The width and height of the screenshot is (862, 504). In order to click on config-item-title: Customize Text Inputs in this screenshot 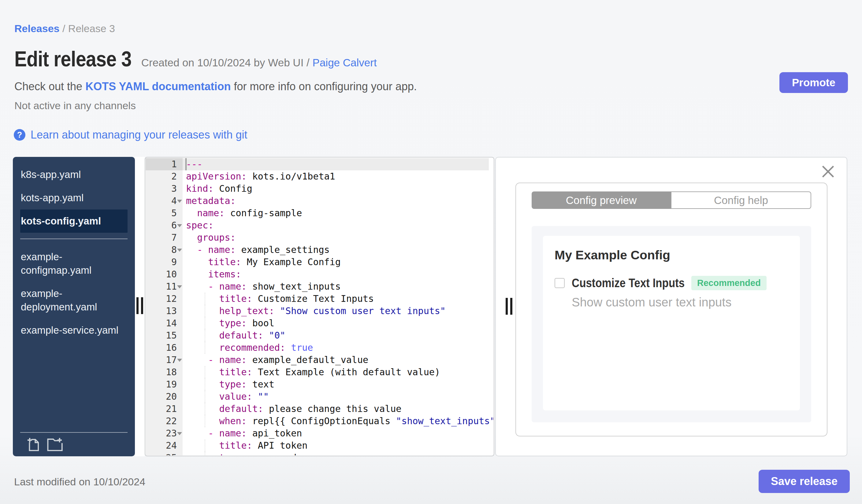, I will do `click(628, 283)`.